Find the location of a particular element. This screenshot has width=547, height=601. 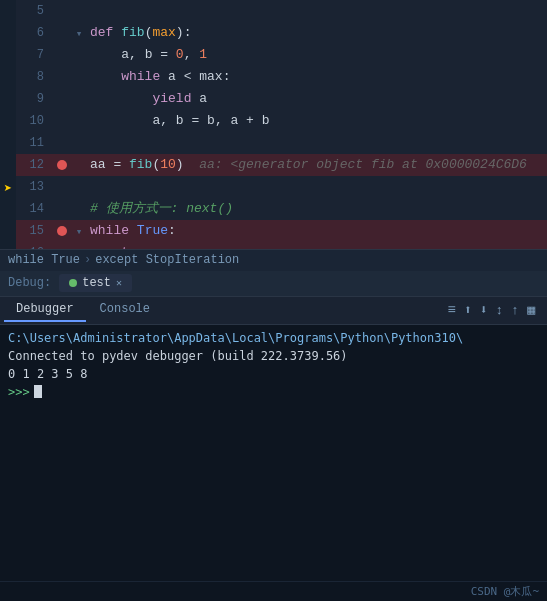

terminal-path-line: C:\Users\Administrator\AppData\Local\Pro… is located at coordinates (274, 338).